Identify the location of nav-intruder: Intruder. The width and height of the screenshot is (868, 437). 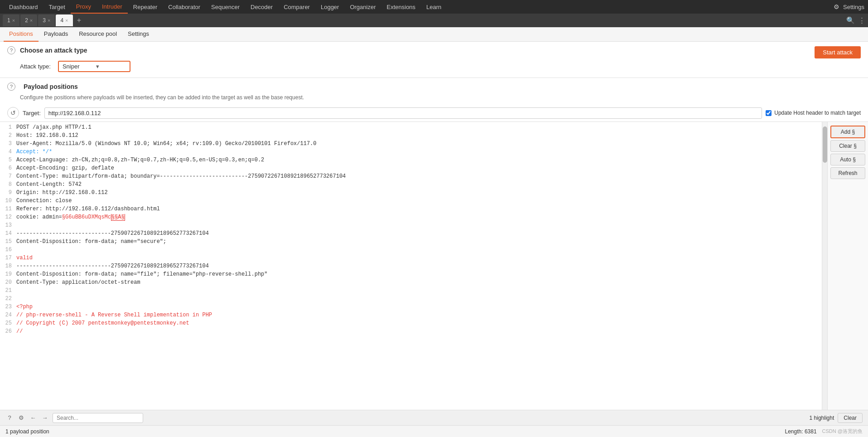
(112, 7).